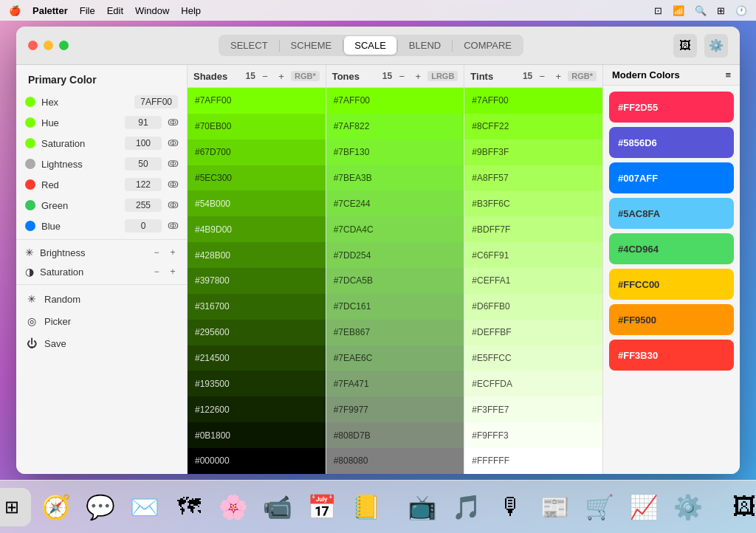 Image resolution: width=756 pixels, height=533 pixels. What do you see at coordinates (257, 461) in the screenshot?
I see `swatch-item: #000000` at bounding box center [257, 461].